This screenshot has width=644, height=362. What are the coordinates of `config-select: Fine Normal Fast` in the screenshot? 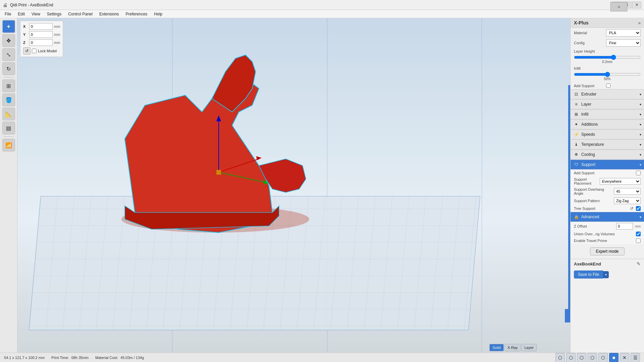 It's located at (623, 43).